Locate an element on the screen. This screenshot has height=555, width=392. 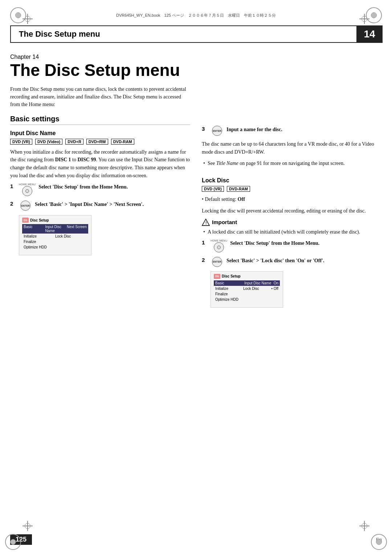
step2-input-disc: 2 ENTER Select 'Basic' > 'Input Disc Nam… is located at coordinates (100, 206).